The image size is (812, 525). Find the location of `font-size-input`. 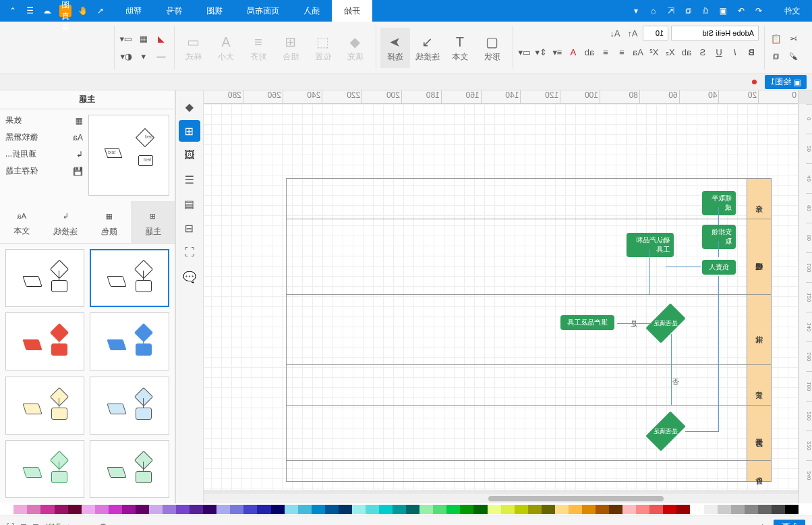

font-size-input is located at coordinates (656, 33).